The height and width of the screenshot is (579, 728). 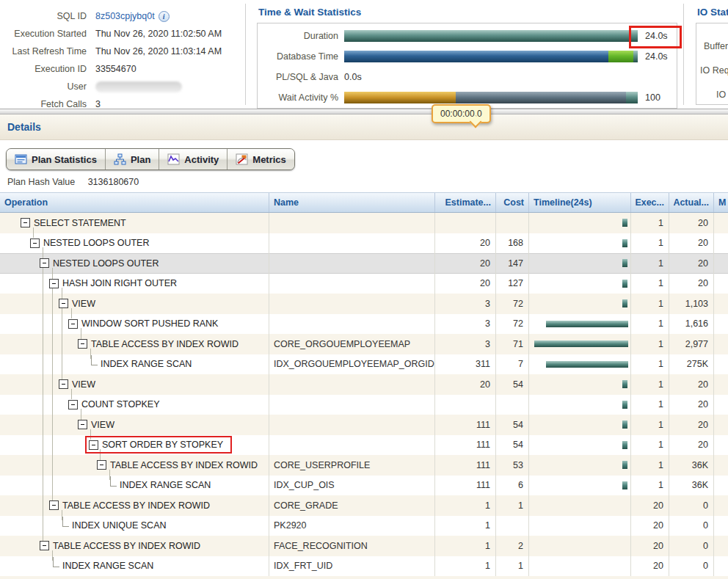 I want to click on operation-label: VIEW, so click(x=84, y=304).